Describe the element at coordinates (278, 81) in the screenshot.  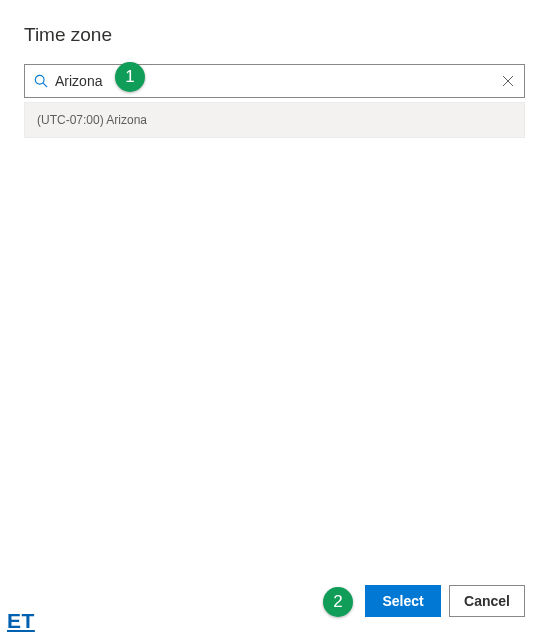
I see `search-input` at that location.